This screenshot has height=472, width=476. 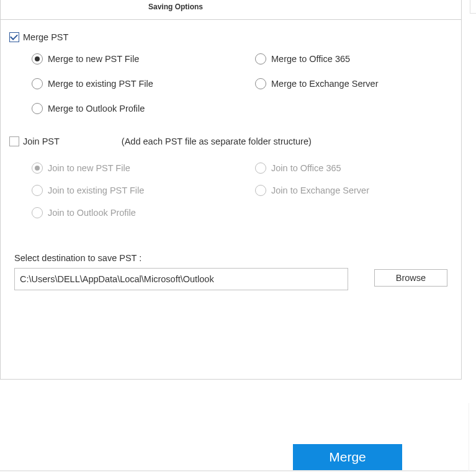 What do you see at coordinates (143, 190) in the screenshot?
I see `radio-join-existing-pst: Join to existing PST File` at bounding box center [143, 190].